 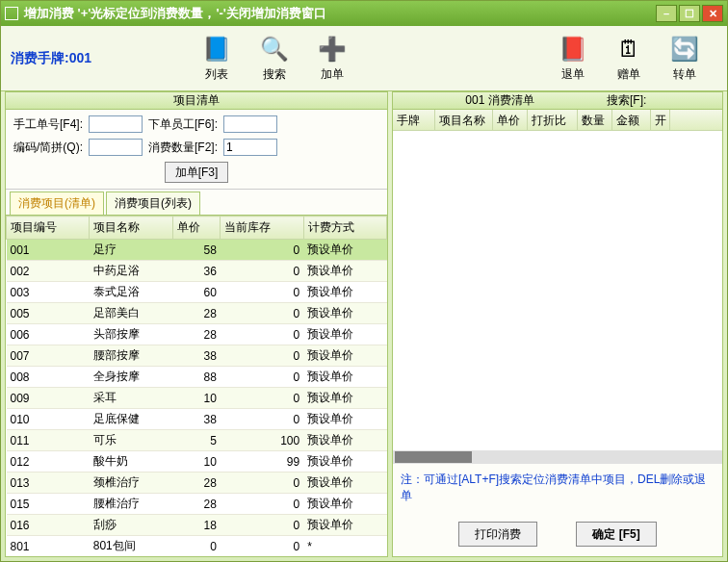 What do you see at coordinates (196, 462) in the screenshot?
I see `table-row: 012酸牛奶1099预设单价` at bounding box center [196, 462].